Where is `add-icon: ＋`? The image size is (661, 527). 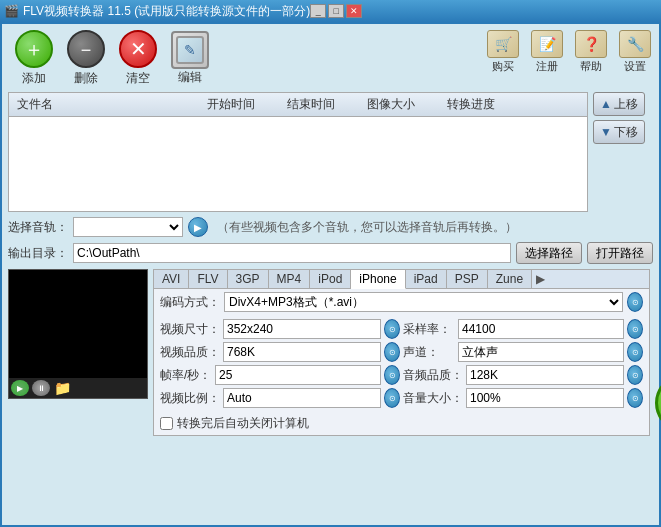 add-icon: ＋ is located at coordinates (34, 49).